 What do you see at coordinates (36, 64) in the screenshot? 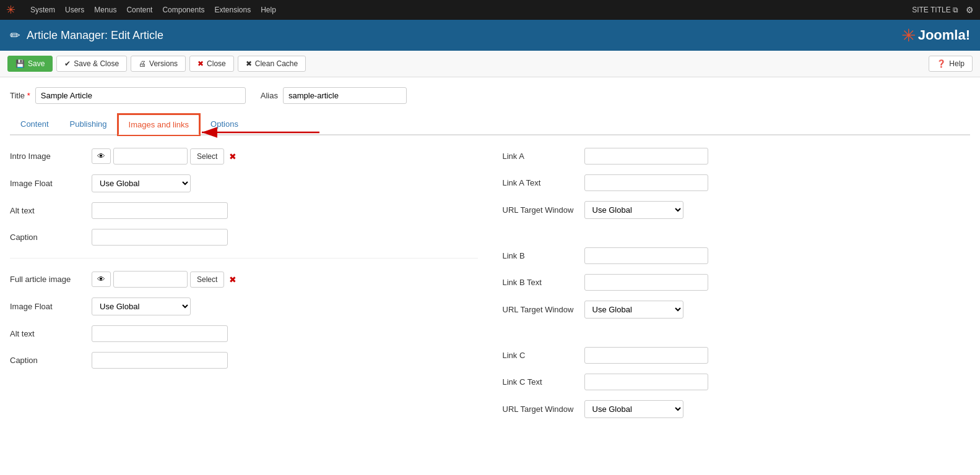
I see `save-label: Save` at bounding box center [36, 64].